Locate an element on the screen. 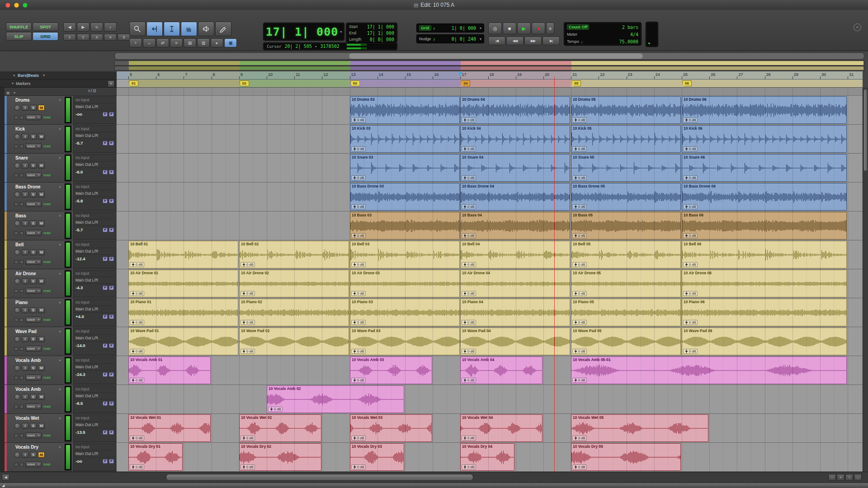  selector-tool is located at coordinates (172, 29).